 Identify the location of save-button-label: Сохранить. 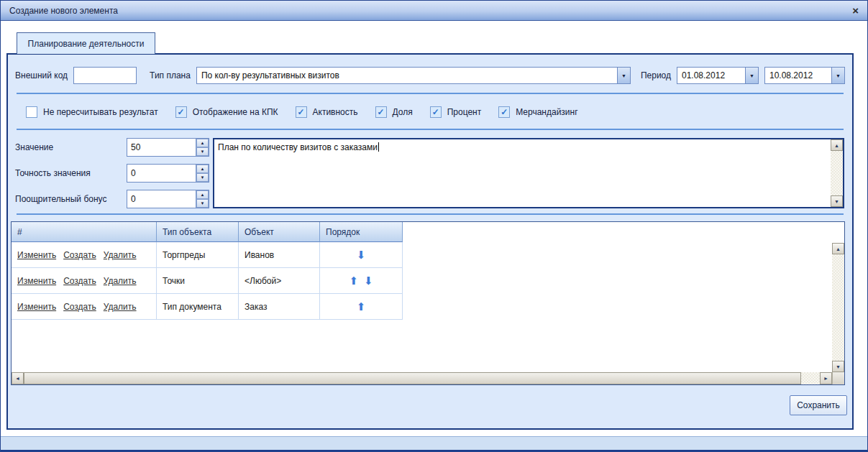
(818, 405).